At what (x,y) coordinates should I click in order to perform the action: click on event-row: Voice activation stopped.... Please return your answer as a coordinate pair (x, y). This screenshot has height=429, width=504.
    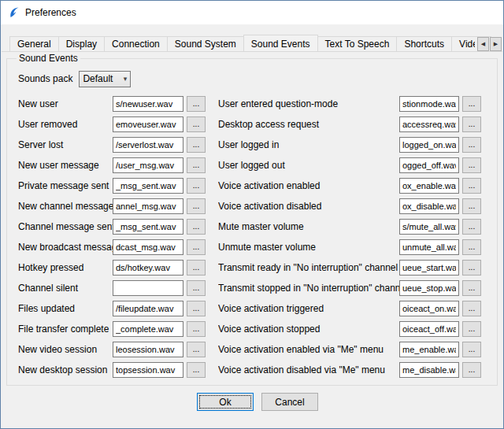
    Looking at the image, I should click on (350, 329).